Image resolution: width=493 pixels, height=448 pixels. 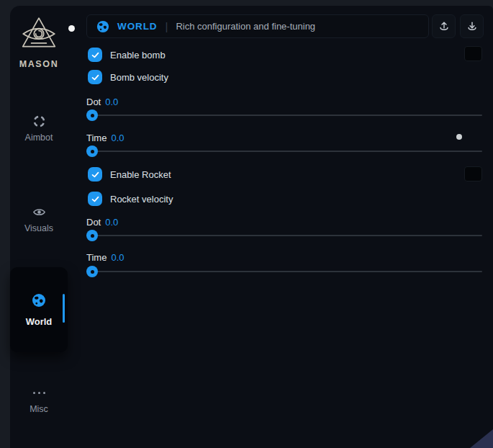 What do you see at coordinates (141, 174) in the screenshot?
I see `checkbox-label: Enable Rocket` at bounding box center [141, 174].